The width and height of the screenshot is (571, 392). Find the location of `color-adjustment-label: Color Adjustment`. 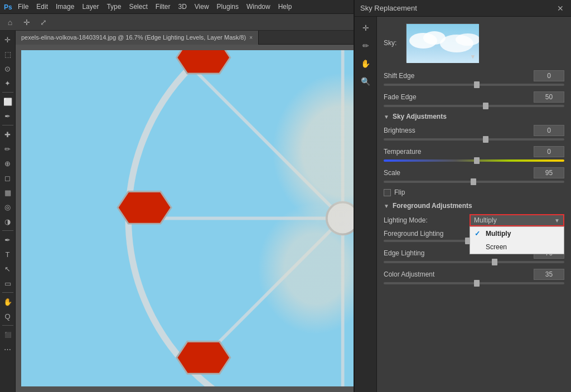

color-adjustment-label: Color Adjustment is located at coordinates (409, 274).